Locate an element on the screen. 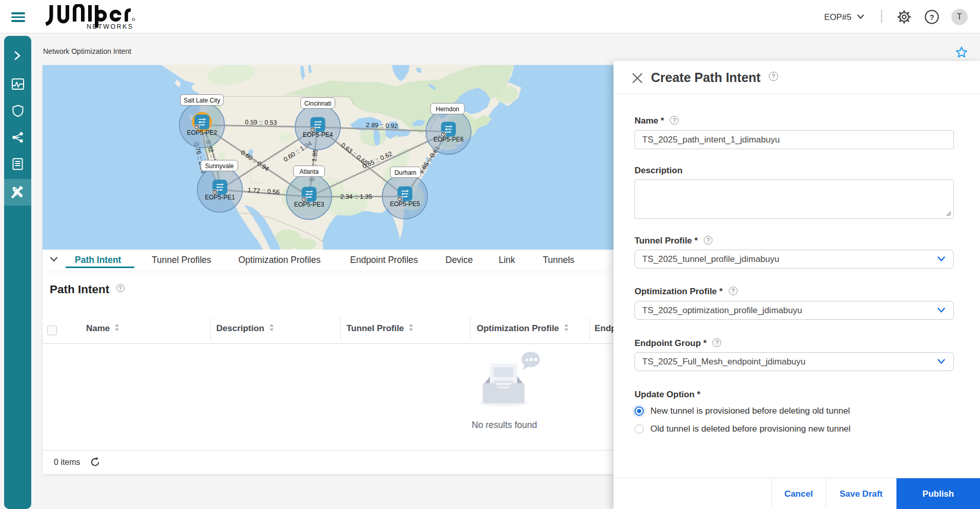  svg-text: Sunnyvale is located at coordinates (219, 166).